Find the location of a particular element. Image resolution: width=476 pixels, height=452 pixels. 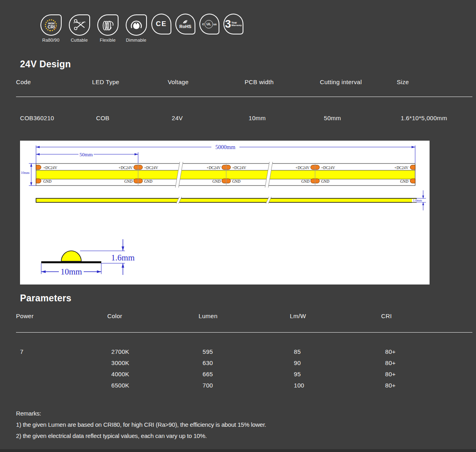

col-power: Power is located at coordinates (62, 316).